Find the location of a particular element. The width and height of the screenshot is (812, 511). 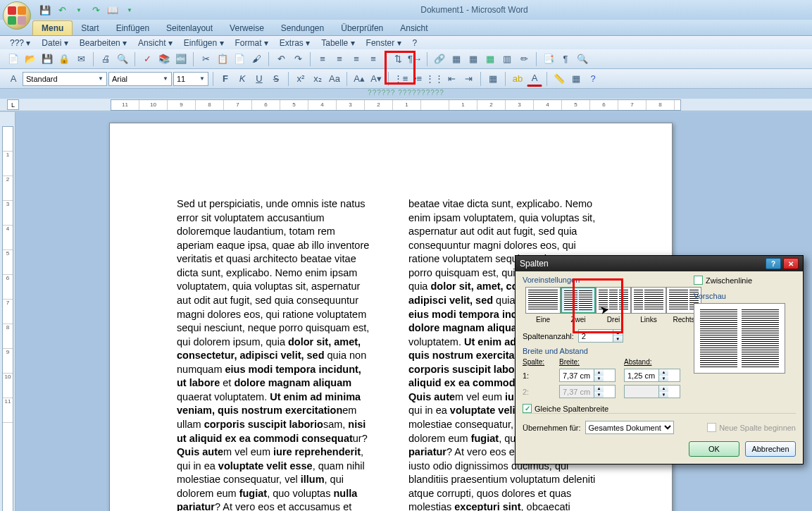

paste-icon: 📄 is located at coordinates (239, 59).